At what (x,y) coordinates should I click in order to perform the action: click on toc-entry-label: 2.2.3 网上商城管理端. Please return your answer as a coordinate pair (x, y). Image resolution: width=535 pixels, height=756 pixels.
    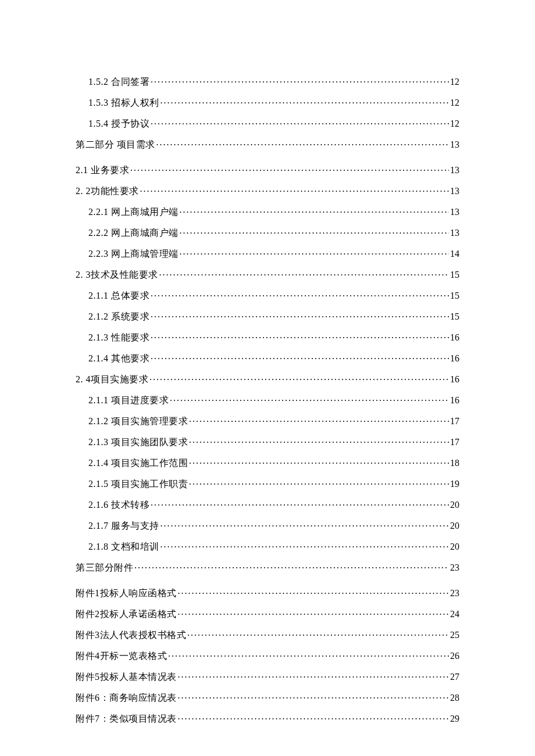
    Looking at the image, I should click on (134, 255).